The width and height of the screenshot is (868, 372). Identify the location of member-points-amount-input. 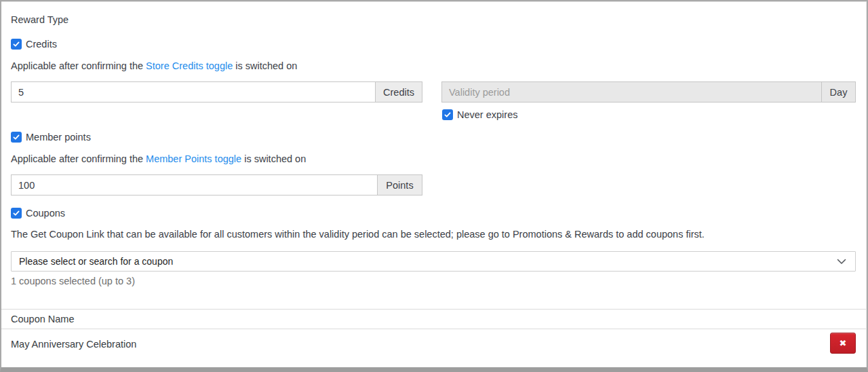
(194, 185).